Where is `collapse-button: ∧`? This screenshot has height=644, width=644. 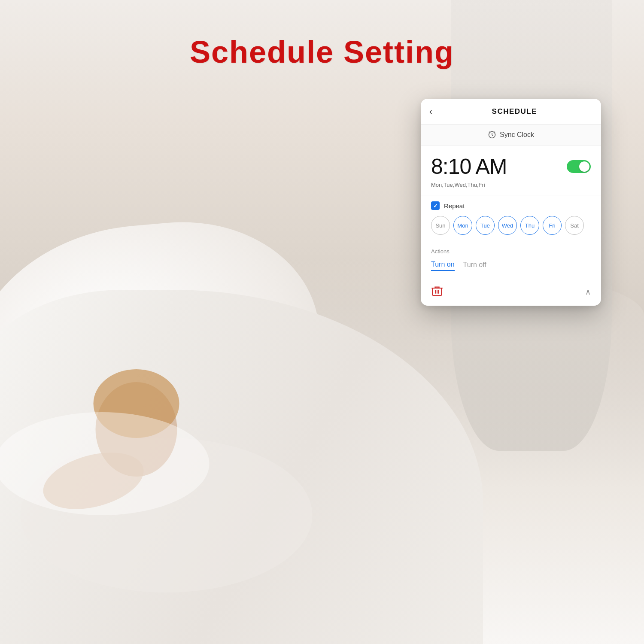
collapse-button: ∧ is located at coordinates (588, 292).